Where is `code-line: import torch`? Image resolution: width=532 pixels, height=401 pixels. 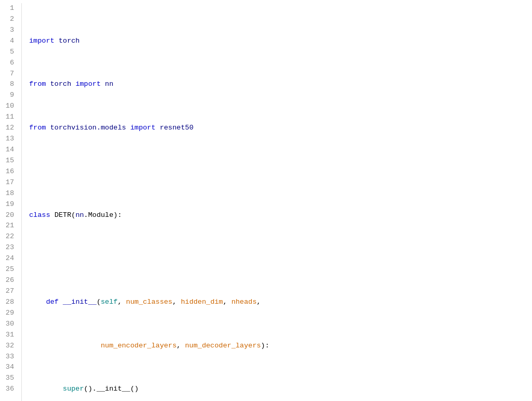 code-line: import torch is located at coordinates (276, 42).